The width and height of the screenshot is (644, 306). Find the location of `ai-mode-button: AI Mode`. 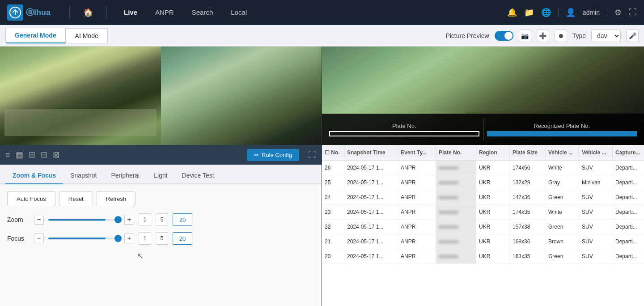

ai-mode-button: AI Mode is located at coordinates (87, 36).